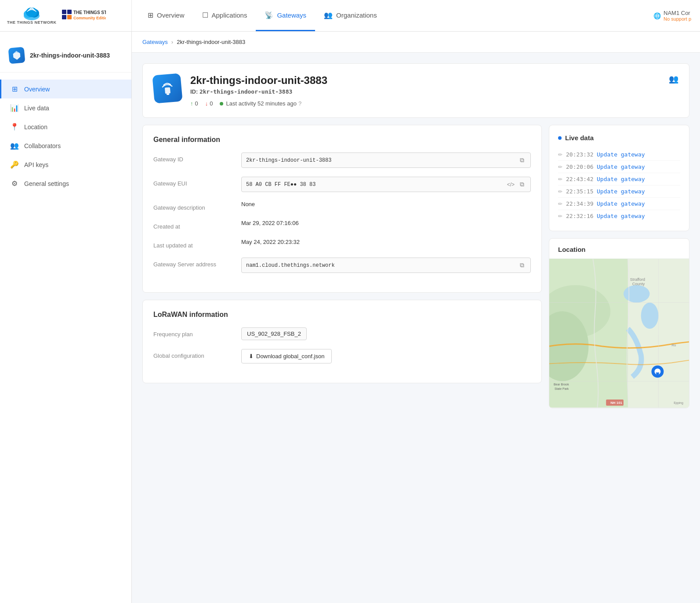  I want to click on gateway-id-row: Gateway ID 2kr-things-indoor-unit-3883 ⧉, so click(342, 160).